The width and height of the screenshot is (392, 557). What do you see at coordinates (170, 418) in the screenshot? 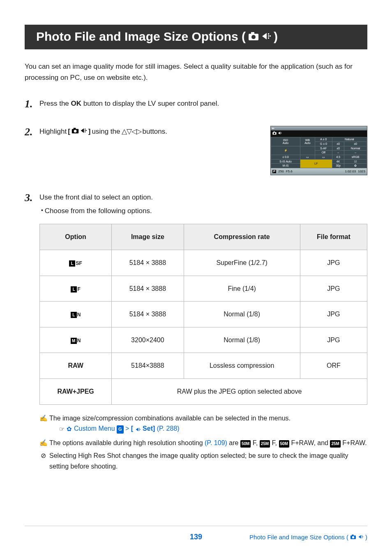
I see `note-1-text: The image size/compression combinations …` at bounding box center [170, 418].